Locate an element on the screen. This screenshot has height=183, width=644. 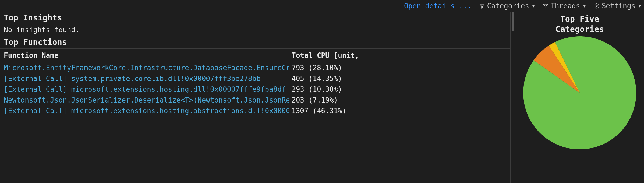
settings-menu: Settings ▾ is located at coordinates (618, 6).